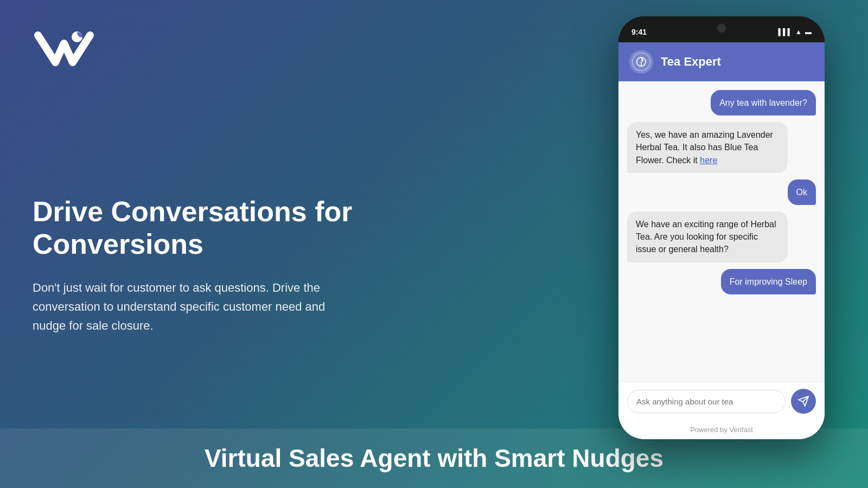 This screenshot has height=488, width=868. What do you see at coordinates (802, 192) in the screenshot?
I see `message-3: Ok` at bounding box center [802, 192].